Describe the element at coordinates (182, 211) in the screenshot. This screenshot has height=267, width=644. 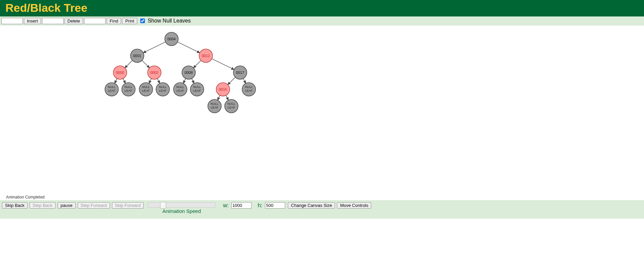
I see `speed-label: Animation Speed` at that location.